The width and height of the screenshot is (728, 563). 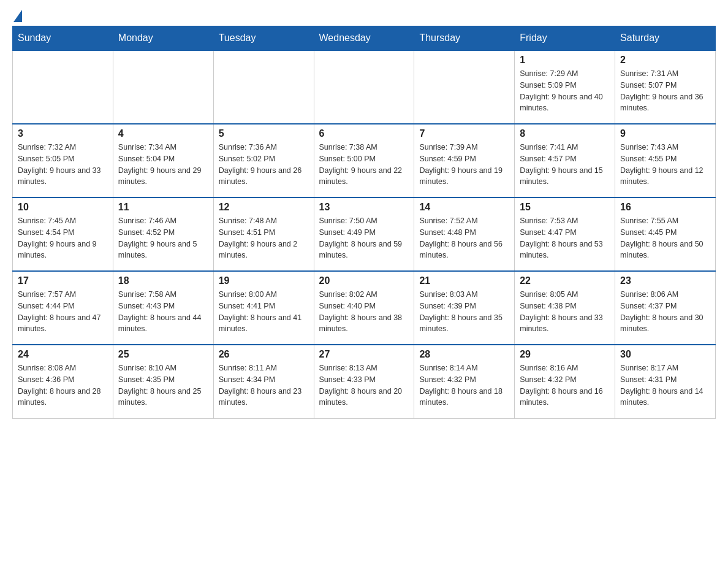 I want to click on calendar-cell: 5Sunrise: 7:36 AMSunset: 5:02 PMDaylight…, so click(x=264, y=161).